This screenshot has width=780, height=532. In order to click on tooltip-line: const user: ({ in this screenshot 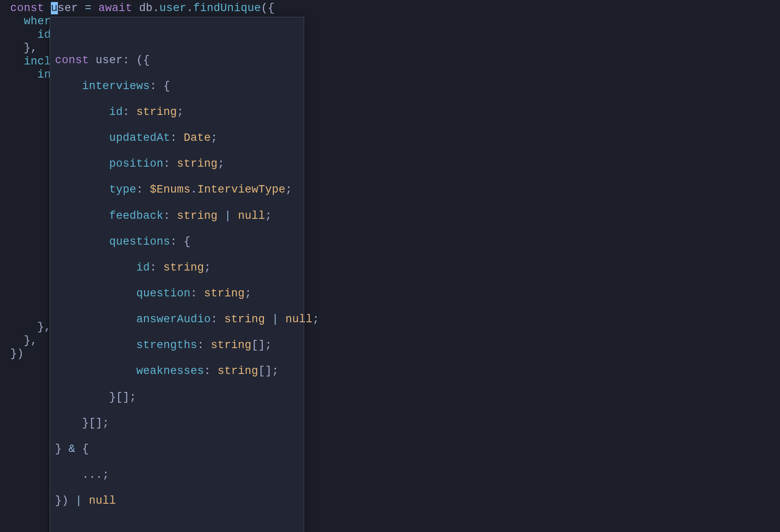, I will do `click(177, 61)`.